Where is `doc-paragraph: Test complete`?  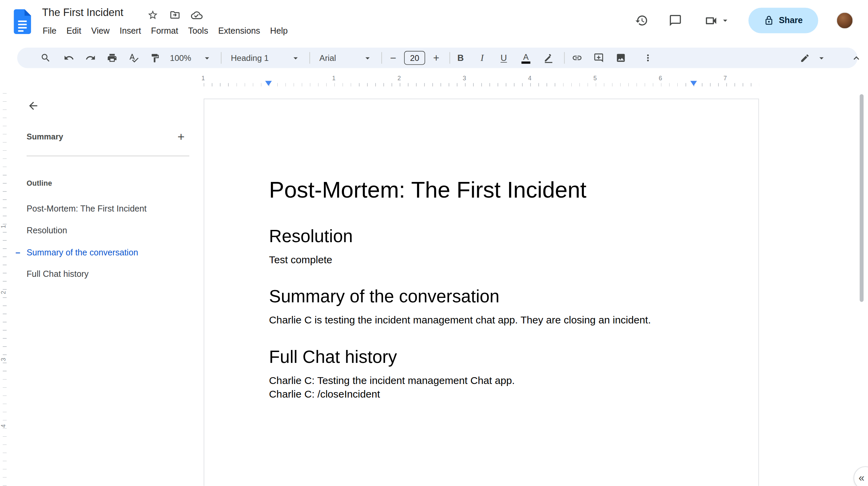 doc-paragraph: Test complete is located at coordinates (489, 260).